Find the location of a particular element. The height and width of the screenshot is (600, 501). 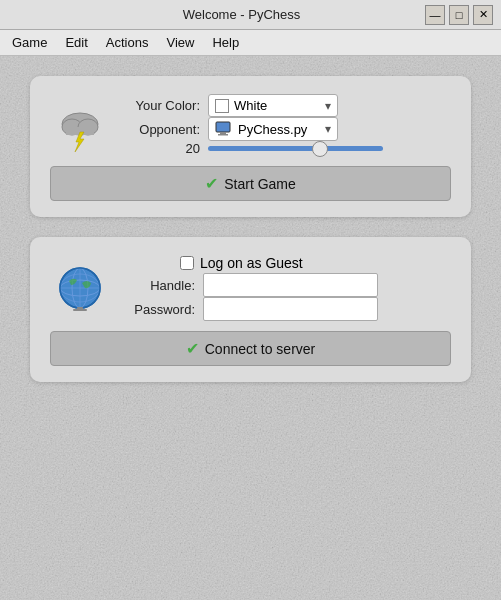

difficulty-slider is located at coordinates (296, 148).